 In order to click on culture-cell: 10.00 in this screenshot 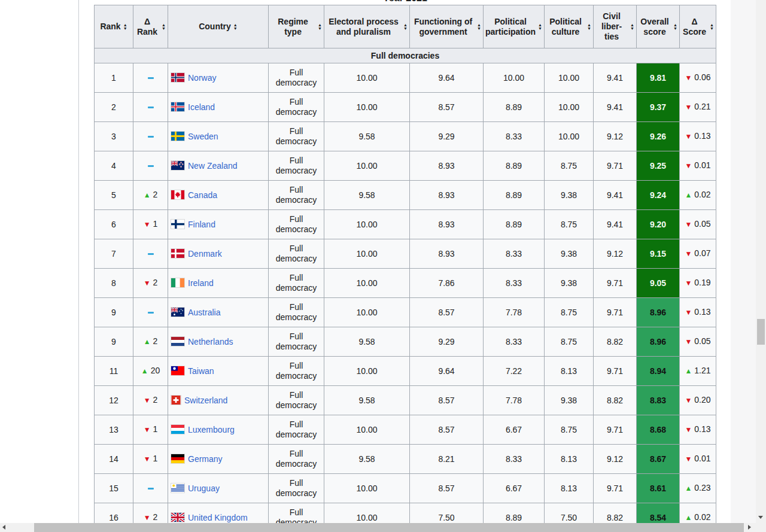, I will do `click(569, 108)`.